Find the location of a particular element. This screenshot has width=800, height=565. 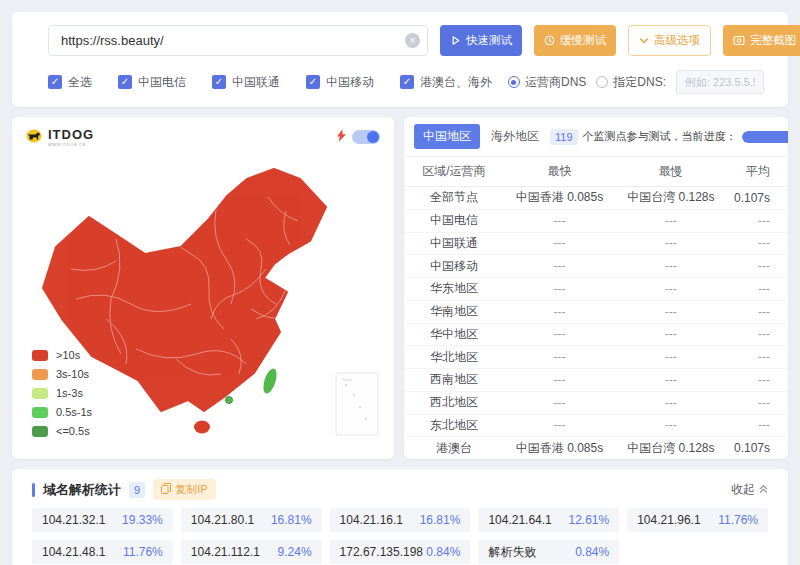

table-row: 中国移动--------- is located at coordinates (596, 266).